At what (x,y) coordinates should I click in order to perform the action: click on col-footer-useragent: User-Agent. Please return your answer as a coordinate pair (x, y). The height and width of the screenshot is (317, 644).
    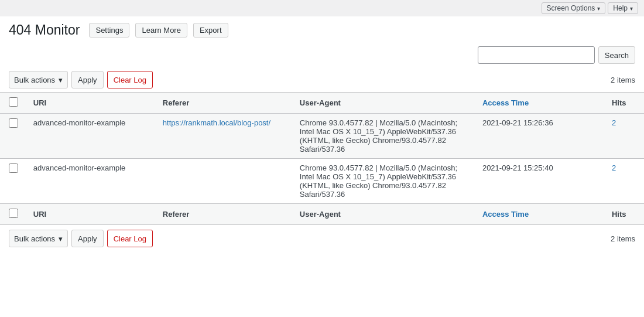
    Looking at the image, I should click on (385, 214).